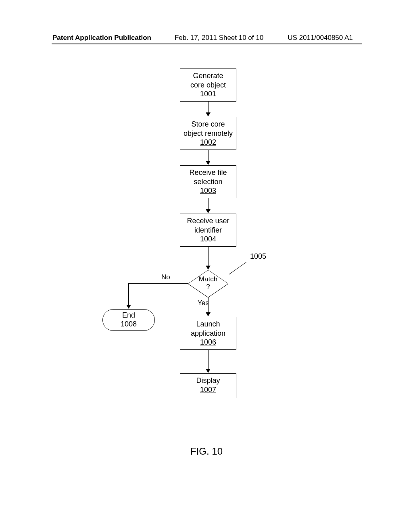  I want to click on node-receive-user-identifier: Receive user identifier 1004, so click(208, 230).